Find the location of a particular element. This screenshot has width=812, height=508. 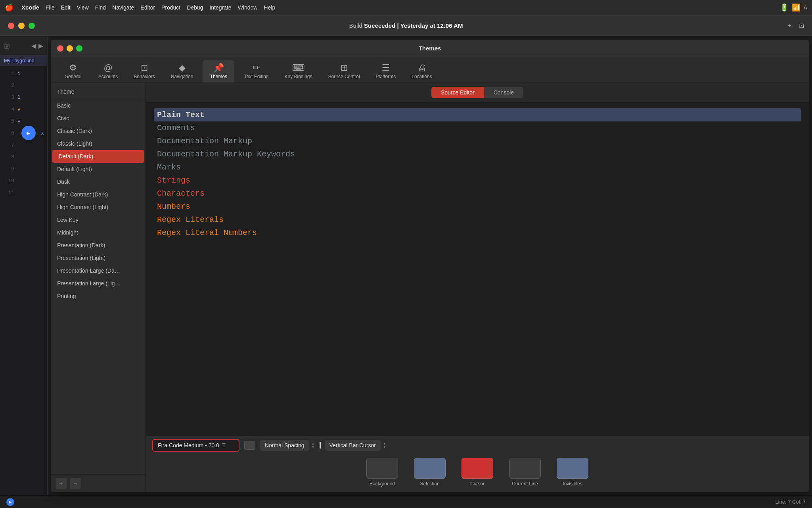

syntax-row-doc-markup: Documentation Markup is located at coordinates (477, 141).